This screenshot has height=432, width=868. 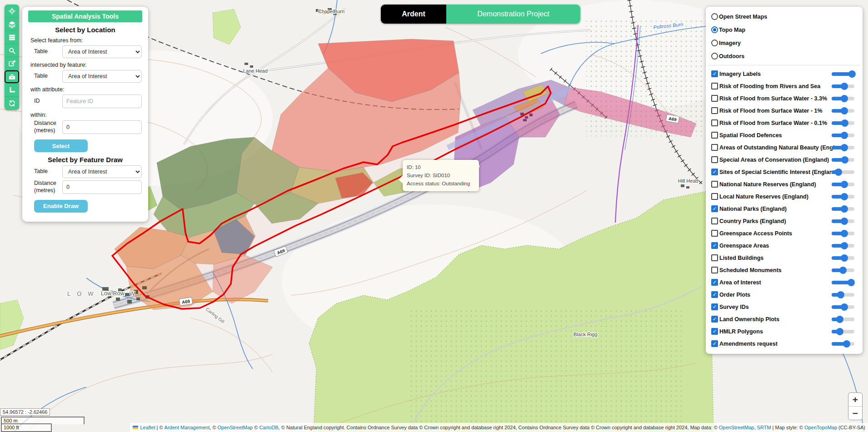 What do you see at coordinates (714, 160) in the screenshot?
I see `checkbox-special-areas-of-conservation-england` at bounding box center [714, 160].